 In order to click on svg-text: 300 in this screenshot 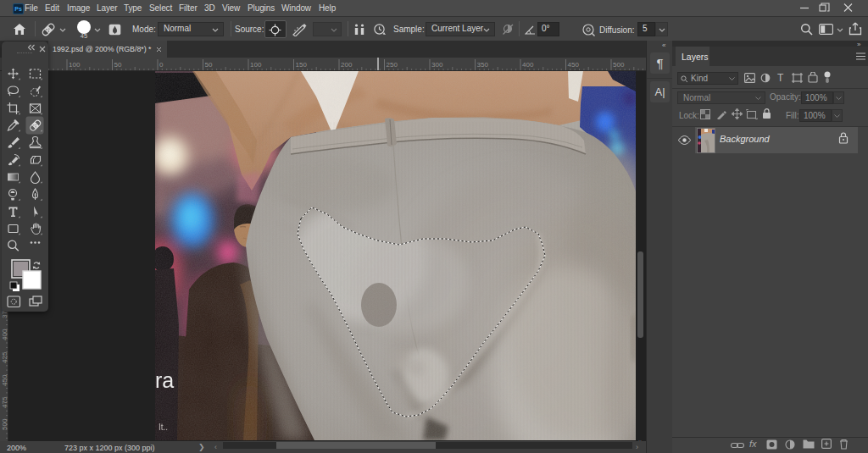, I will do `click(437, 64)`.